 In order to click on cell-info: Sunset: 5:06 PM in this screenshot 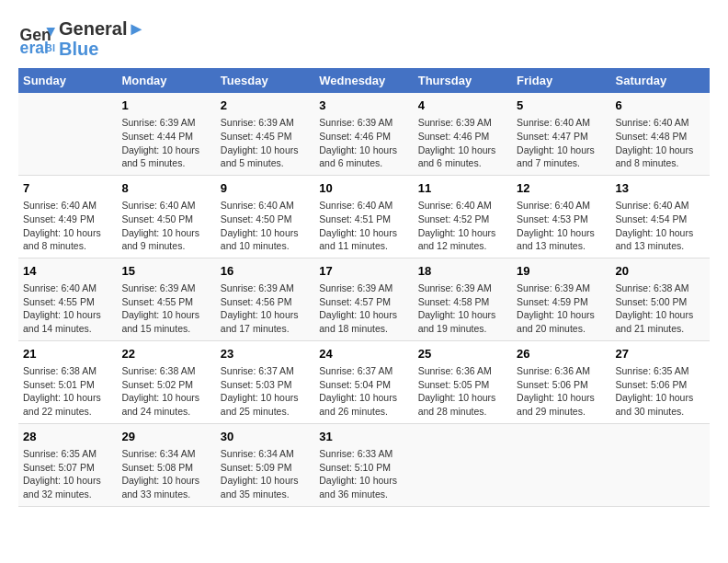, I will do `click(561, 385)`.